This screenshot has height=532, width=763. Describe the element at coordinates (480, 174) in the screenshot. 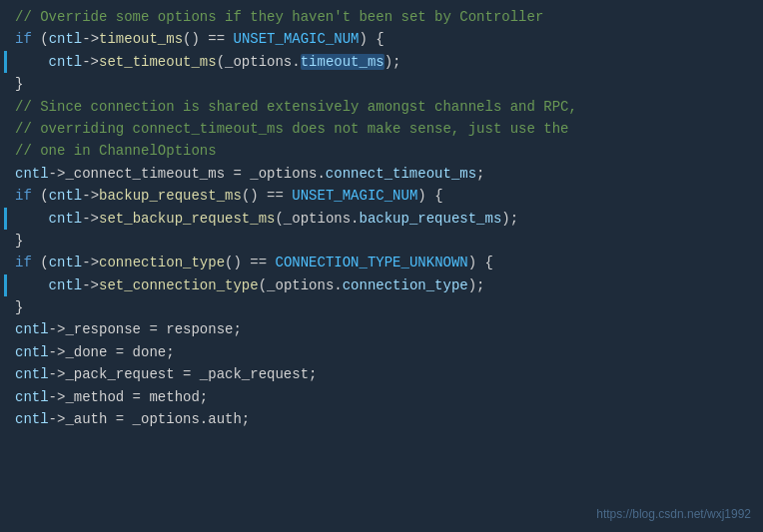

I see `code-token: ;` at that location.